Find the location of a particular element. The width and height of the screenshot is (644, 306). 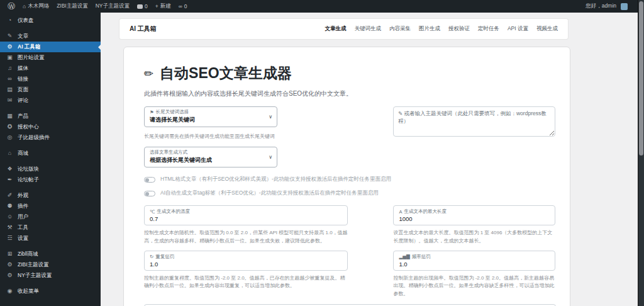

mode-row: 选择文章生成方式 根据选择长尾关键词生成 ∨ is located at coordinates (350, 157).